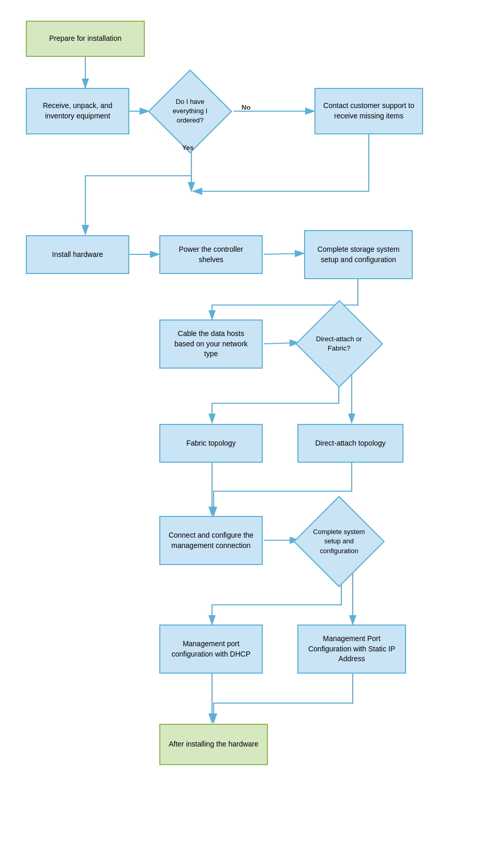 This screenshot has width=481, height=868. I want to click on receive-unpack-node: Receive, unpack, and inventory equipment, so click(78, 111).